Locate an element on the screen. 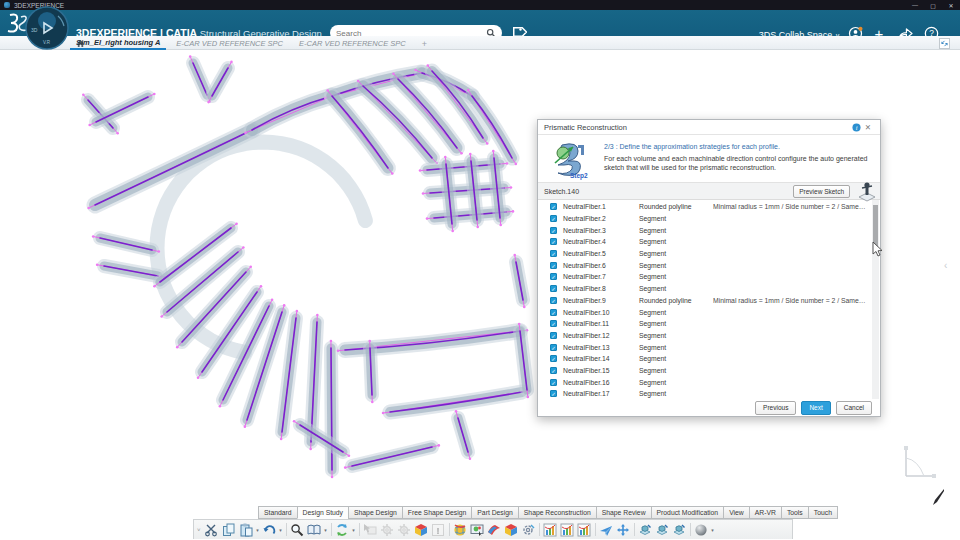 The height and width of the screenshot is (540, 960). new-tab-button: + is located at coordinates (424, 44).